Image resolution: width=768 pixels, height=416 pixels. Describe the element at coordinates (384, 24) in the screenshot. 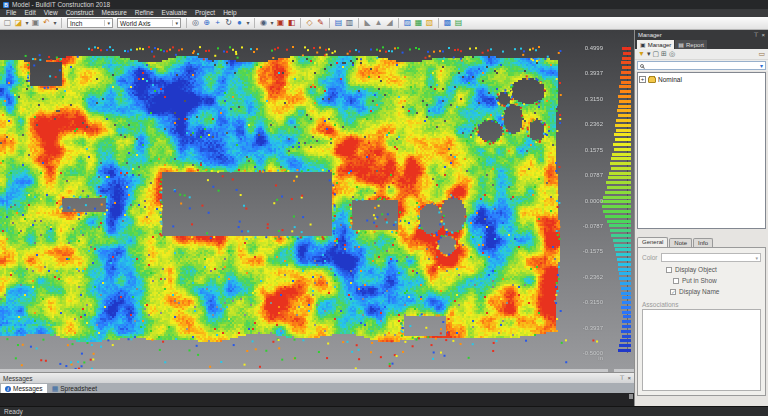

I see `main-toolbar: ▢◪▾▣↶▾Inch▾World Axis▾◎⊕+↻●▾◉▾▣◧◇✎▤▥◣▲◢▨…` at that location.